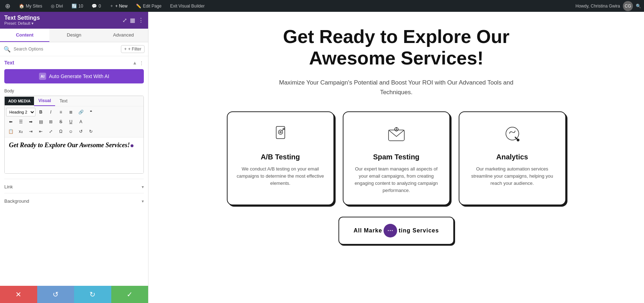 The width and height of the screenshot is (644, 303). Describe the element at coordinates (74, 188) in the screenshot. I see `link-section-header: Link ▾` at that location.